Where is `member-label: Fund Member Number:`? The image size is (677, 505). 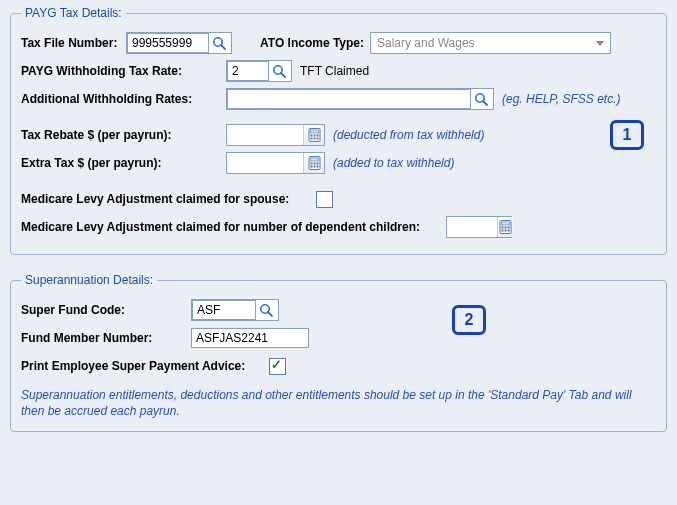
member-label: Fund Member Number: is located at coordinates (106, 338).